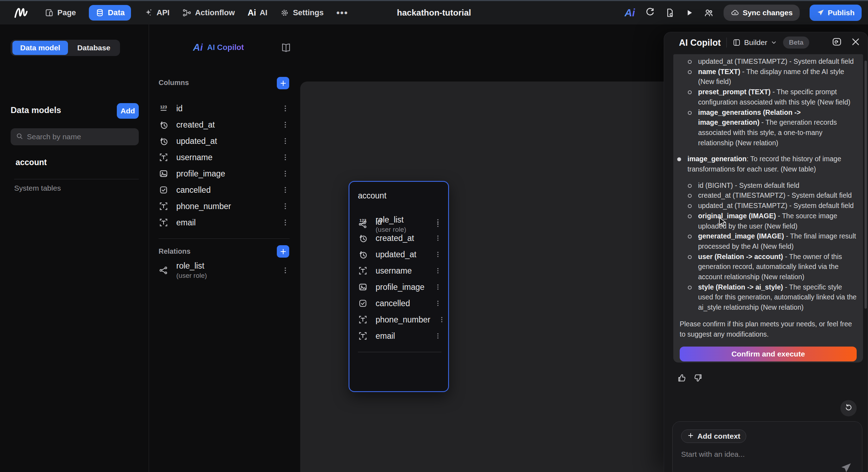 The width and height of the screenshot is (868, 472). I want to click on ai-copilot-button-label: AI Copilot, so click(225, 47).